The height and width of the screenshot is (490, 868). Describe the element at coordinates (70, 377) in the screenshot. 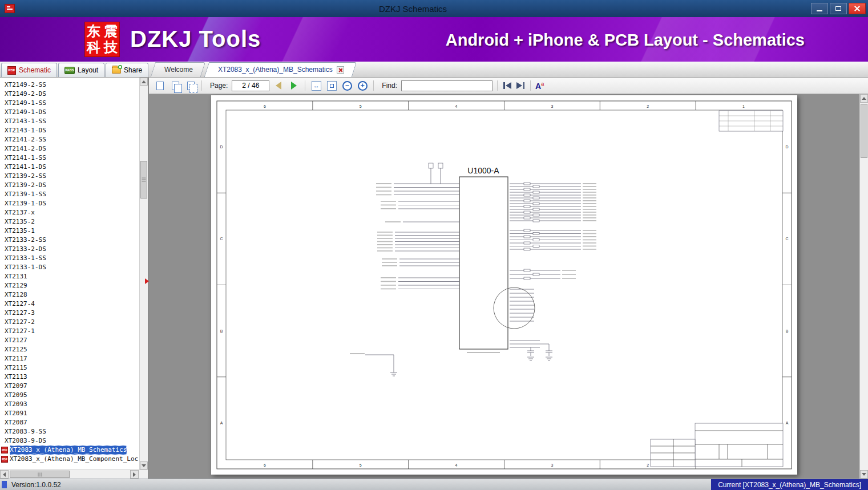

I see `sidebar-item: XT2113` at that location.